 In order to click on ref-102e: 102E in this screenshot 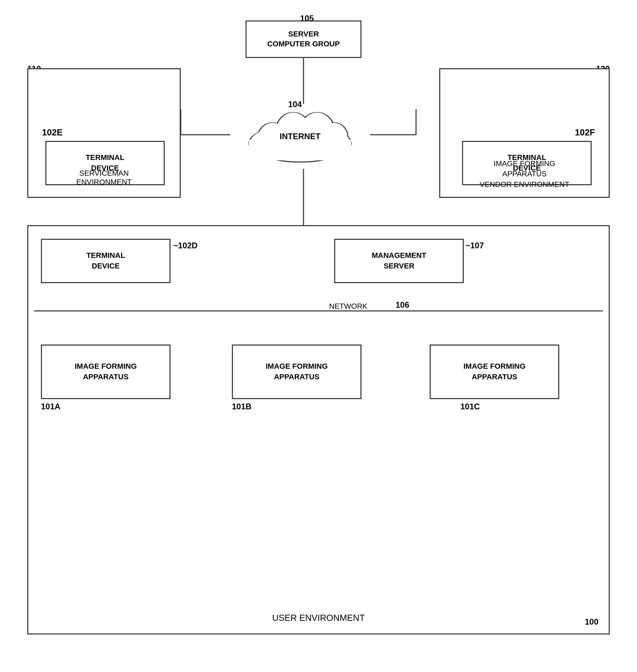, I will do `click(53, 132)`.